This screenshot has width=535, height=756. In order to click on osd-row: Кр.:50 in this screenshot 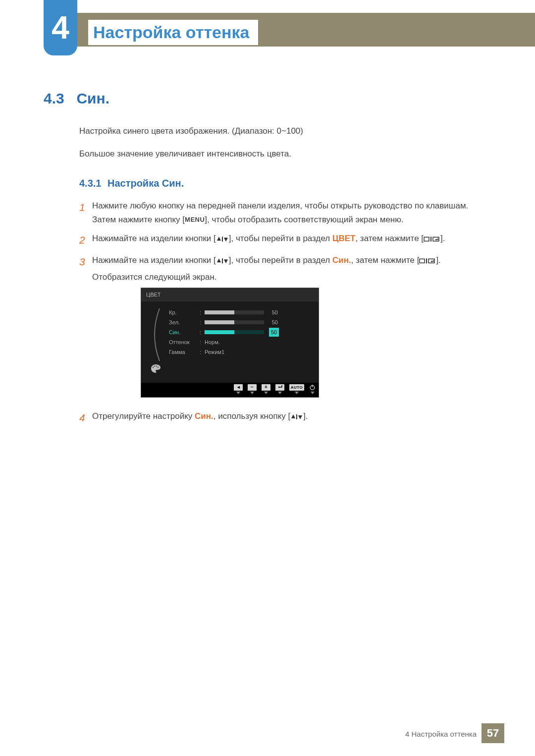, I will do `click(241, 312)`.